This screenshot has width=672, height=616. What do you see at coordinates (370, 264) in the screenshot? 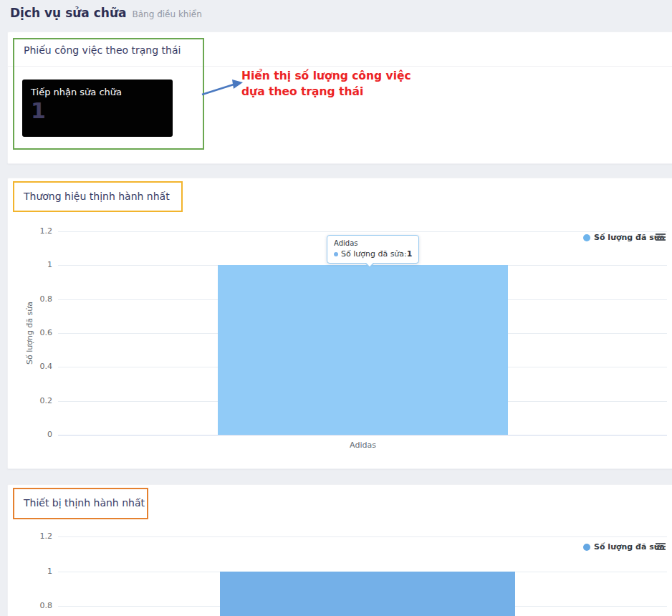
I see `tooltip-pointer-fill` at bounding box center [370, 264].